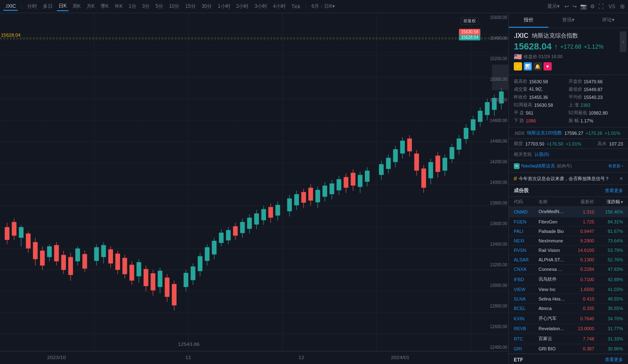  I want to click on display-button: 显示▾, so click(553, 7).